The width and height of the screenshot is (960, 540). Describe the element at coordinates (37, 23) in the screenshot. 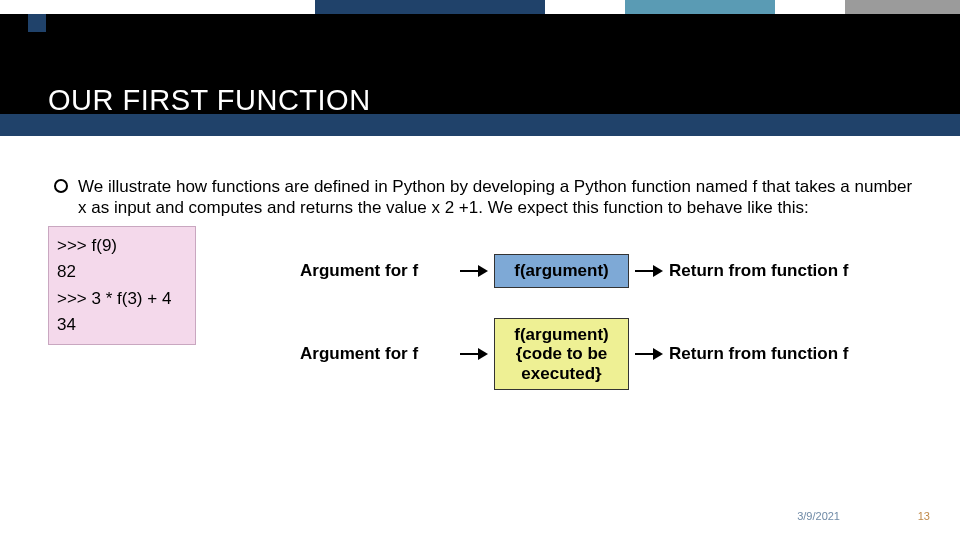

I see `corner-notch` at that location.